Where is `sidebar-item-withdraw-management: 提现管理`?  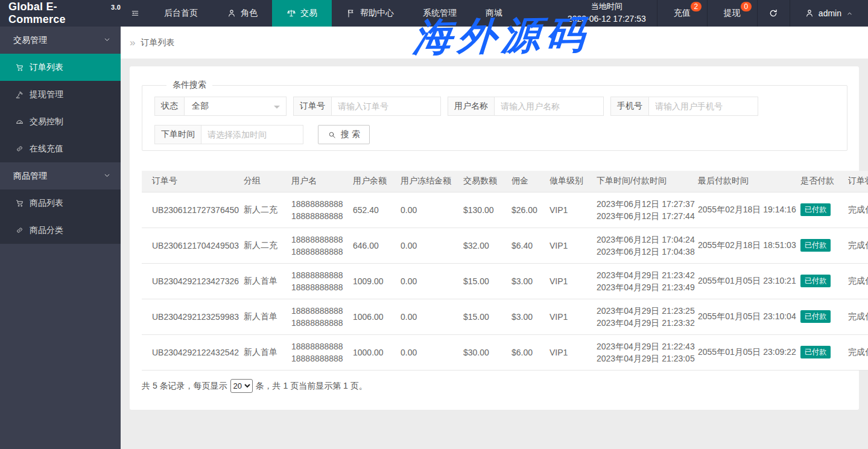
sidebar-item-withdraw-management: 提现管理 is located at coordinates (60, 94).